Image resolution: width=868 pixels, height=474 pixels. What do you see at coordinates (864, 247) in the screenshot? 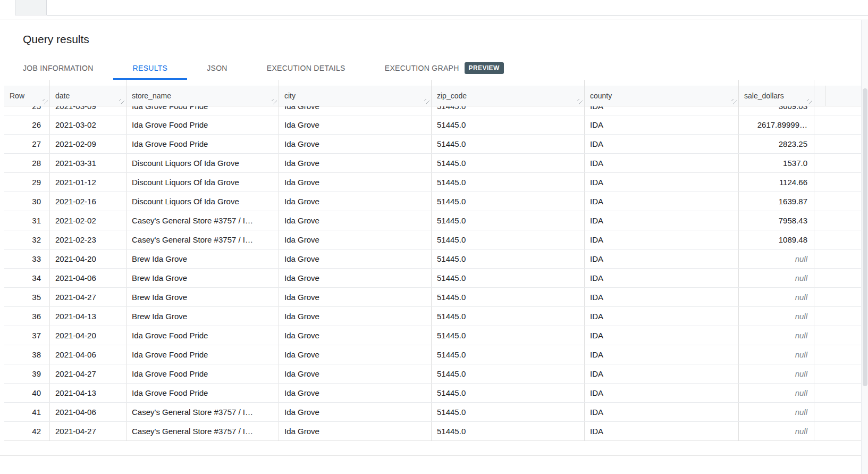
I see `vertical-scrollbar` at bounding box center [864, 247].